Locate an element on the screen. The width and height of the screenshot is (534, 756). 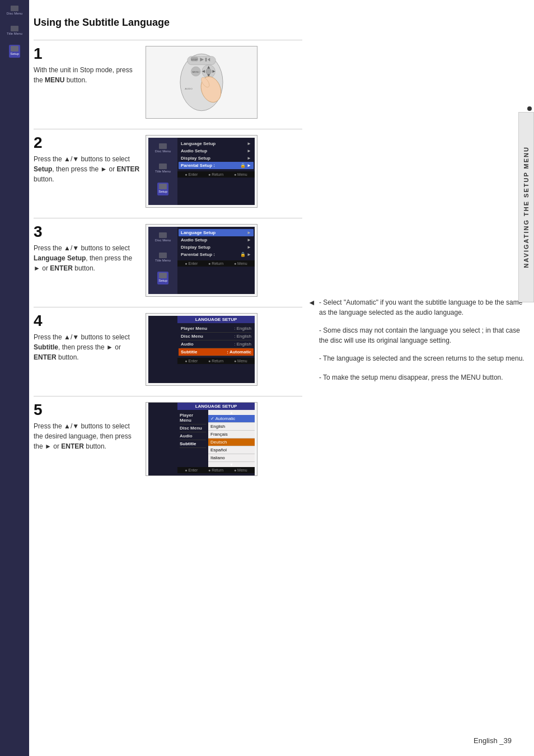
return-label-2: ● Return is located at coordinates (216, 175).